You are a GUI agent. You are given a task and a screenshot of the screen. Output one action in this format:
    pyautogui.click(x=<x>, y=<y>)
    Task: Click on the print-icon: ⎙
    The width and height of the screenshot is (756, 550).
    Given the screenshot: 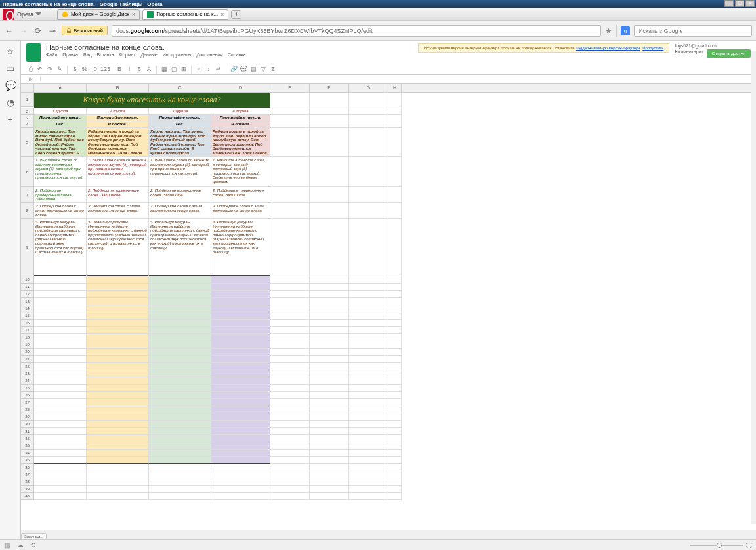 What is the action you would take?
    pyautogui.click(x=30, y=70)
    